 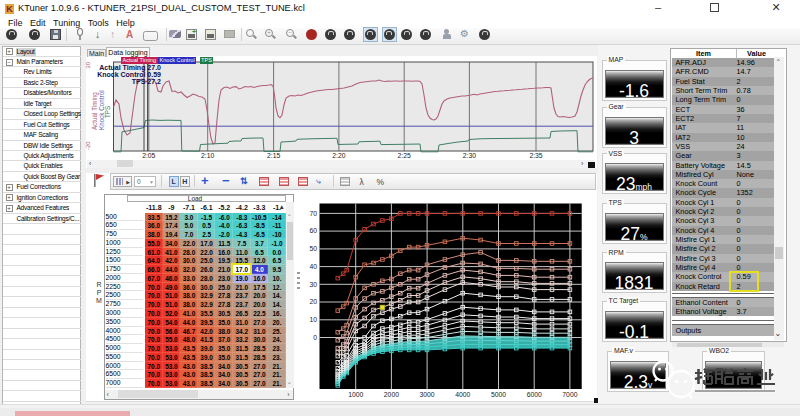 What do you see at coordinates (392, 394) in the screenshot?
I see `svg-text: 2000` at bounding box center [392, 394].